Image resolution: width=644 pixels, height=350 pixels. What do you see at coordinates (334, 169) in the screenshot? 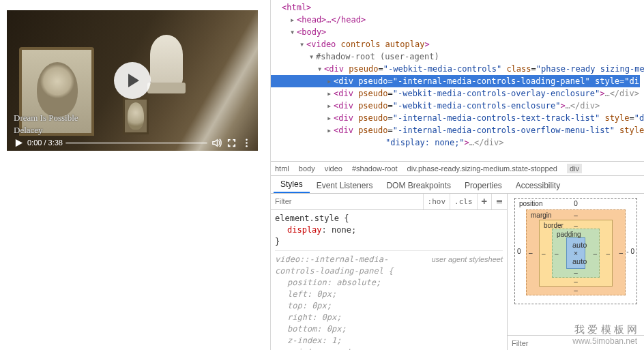
I see `crumb-item: video` at bounding box center [334, 169].